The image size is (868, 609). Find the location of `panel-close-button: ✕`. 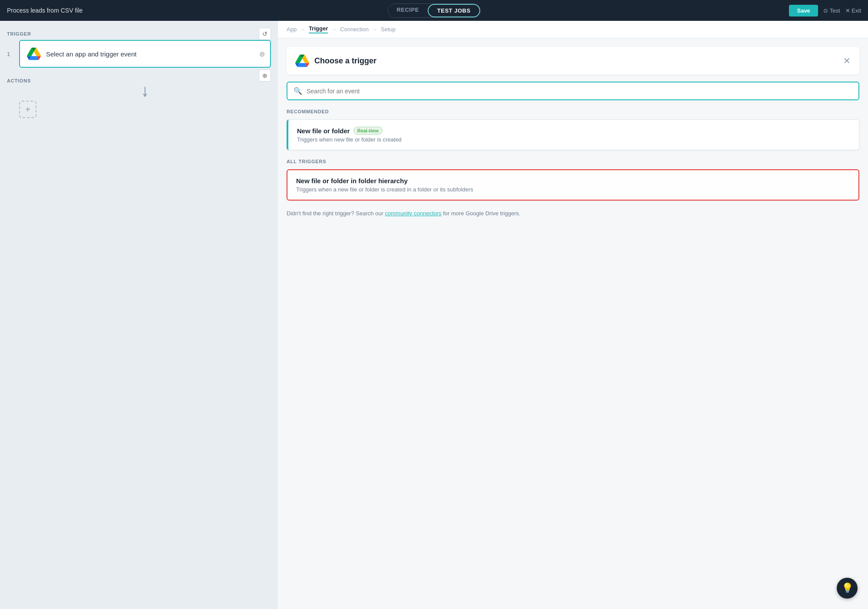

panel-close-button: ✕ is located at coordinates (847, 61).